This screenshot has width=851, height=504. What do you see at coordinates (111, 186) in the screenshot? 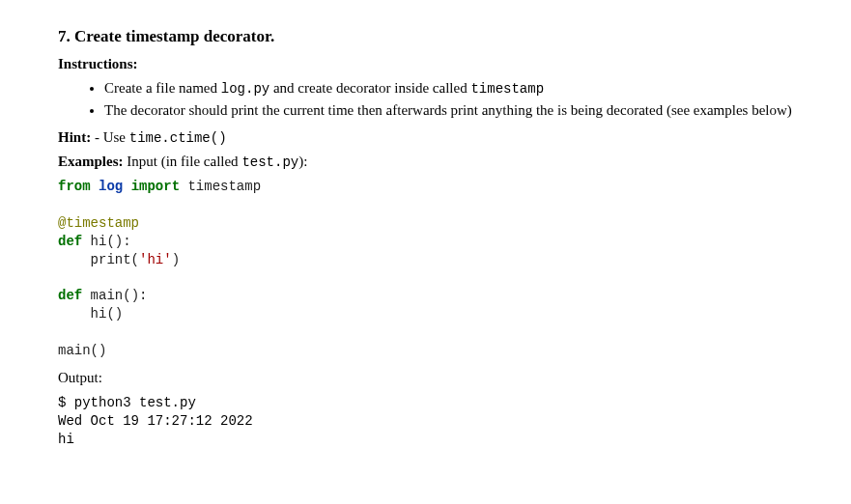
I see `code-module: log` at bounding box center [111, 186].